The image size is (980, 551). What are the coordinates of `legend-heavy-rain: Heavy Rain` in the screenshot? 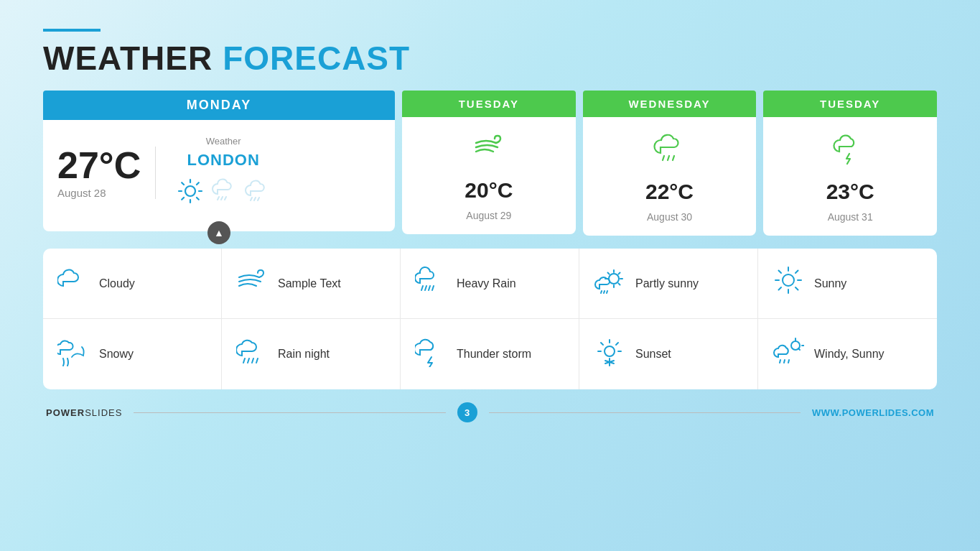 It's located at (490, 284).